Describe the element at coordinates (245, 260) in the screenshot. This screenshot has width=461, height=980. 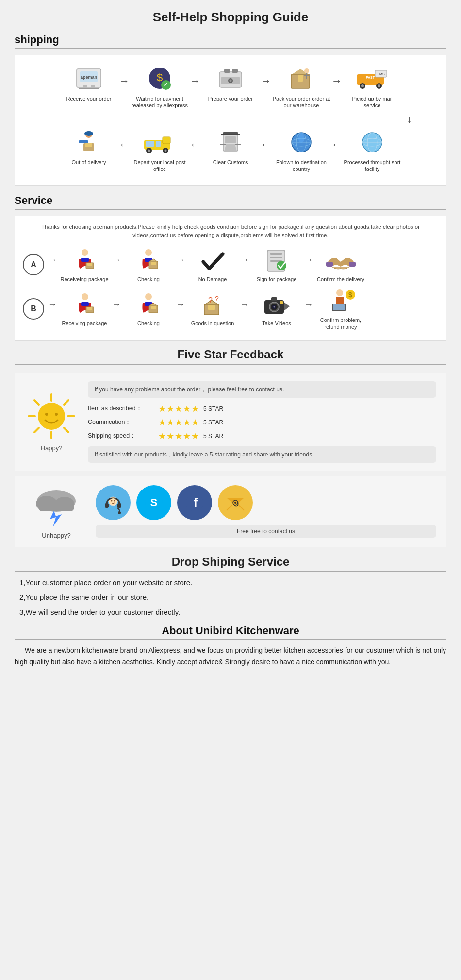
I see `arrow-a3: →` at that location.